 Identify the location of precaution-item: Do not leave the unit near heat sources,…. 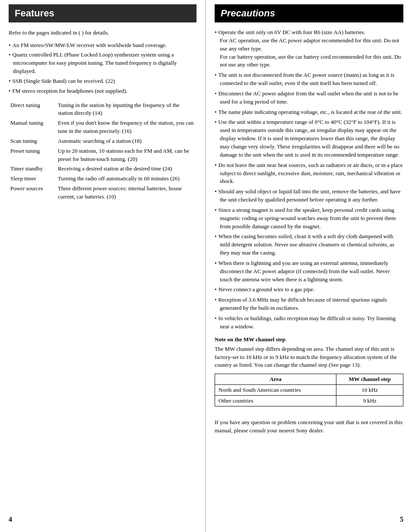
(309, 173).